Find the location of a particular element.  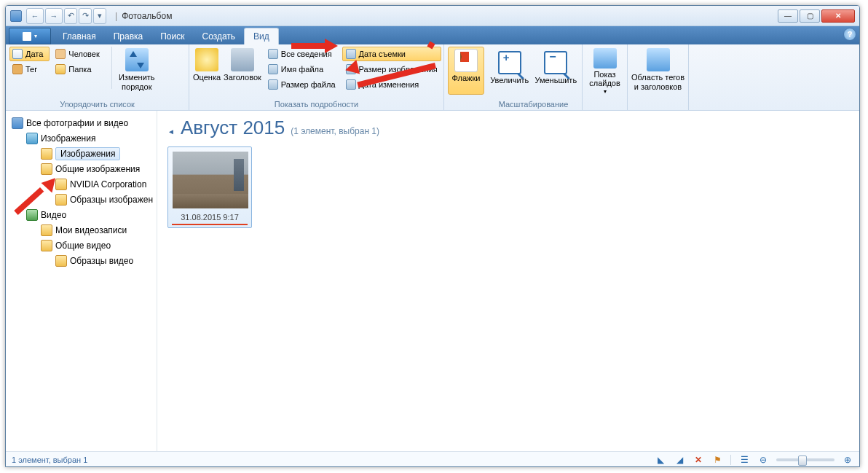

status-text: 1 элемент, выбран 1 is located at coordinates (50, 460).